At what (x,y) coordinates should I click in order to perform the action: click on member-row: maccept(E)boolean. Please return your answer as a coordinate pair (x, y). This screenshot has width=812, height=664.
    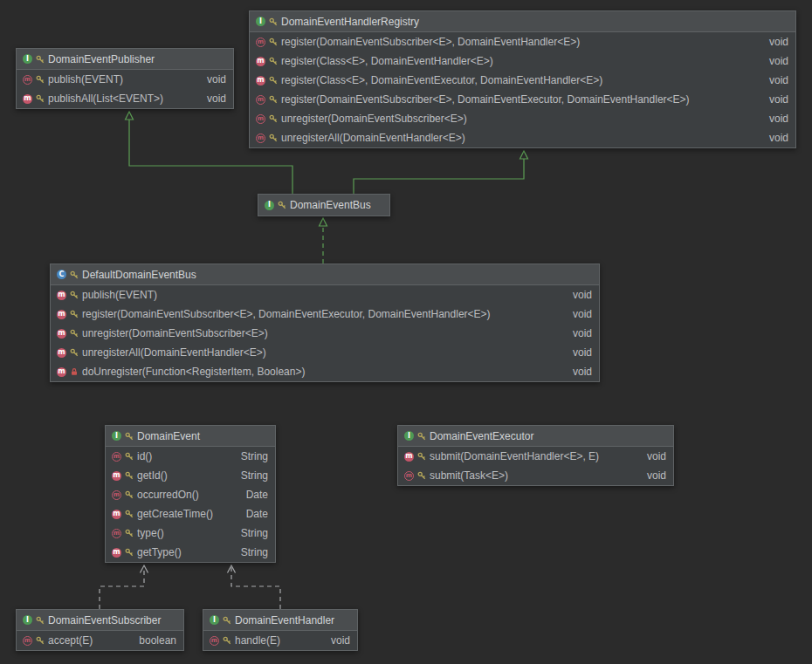
    Looking at the image, I should click on (100, 640).